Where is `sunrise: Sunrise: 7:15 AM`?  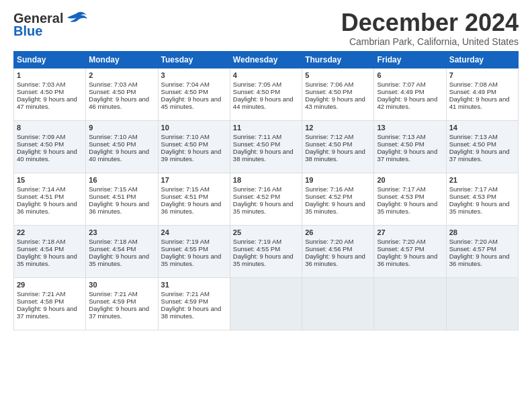 sunrise: Sunrise: 7:15 AM is located at coordinates (185, 189).